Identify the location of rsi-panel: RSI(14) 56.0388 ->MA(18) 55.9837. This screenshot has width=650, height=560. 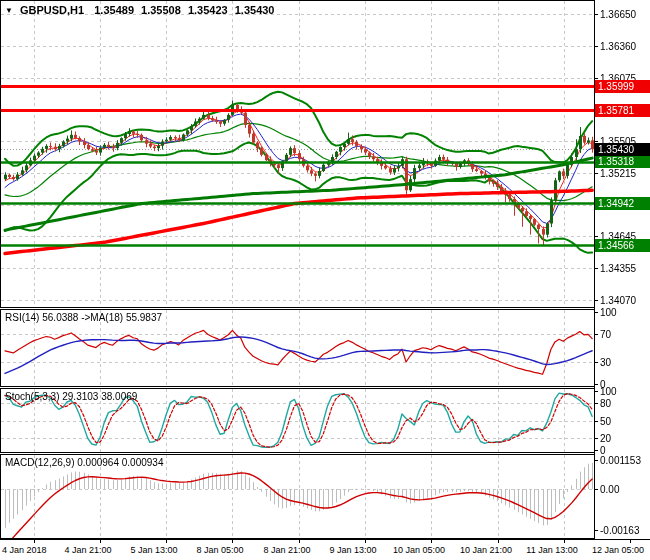
(297, 348).